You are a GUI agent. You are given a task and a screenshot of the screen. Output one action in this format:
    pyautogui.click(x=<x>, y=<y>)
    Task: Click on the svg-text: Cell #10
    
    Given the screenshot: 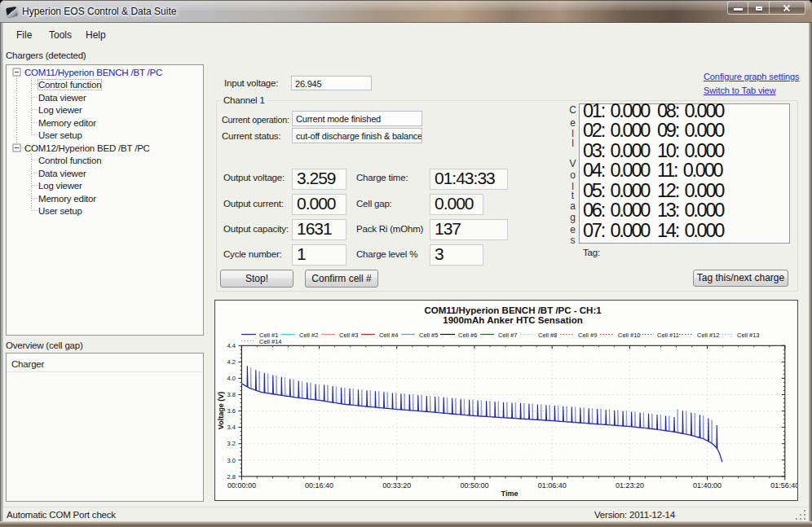 What is the action you would take?
    pyautogui.click(x=629, y=336)
    